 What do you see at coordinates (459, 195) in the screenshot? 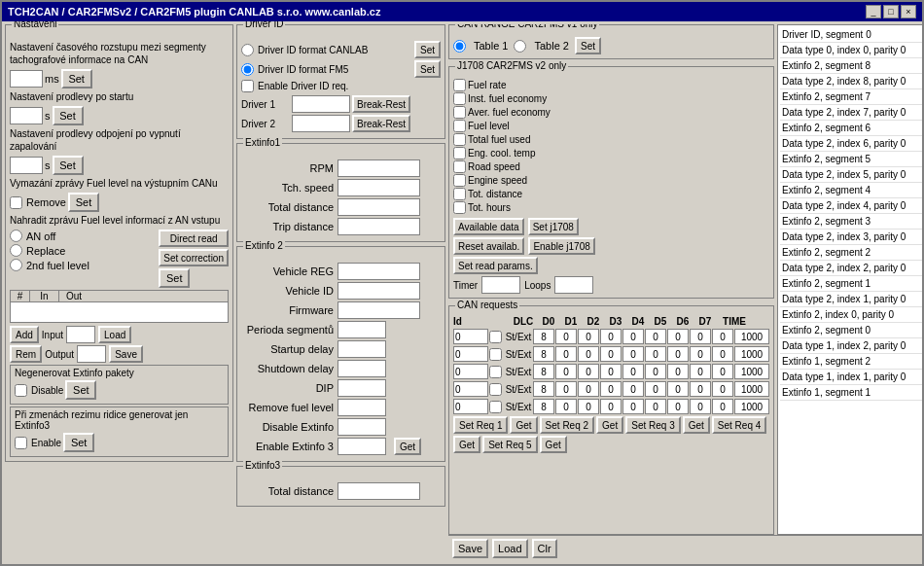
I see `tot-distance-check` at bounding box center [459, 195].